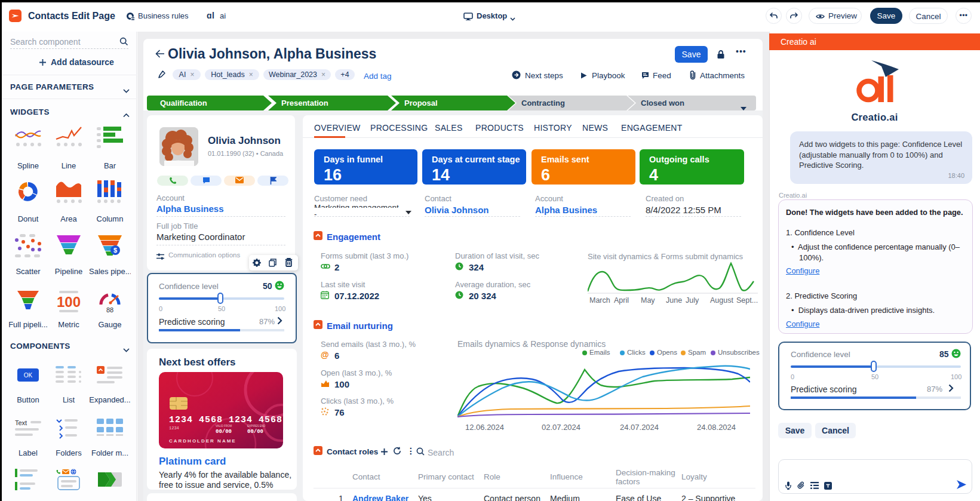 This screenshot has height=501, width=980. I want to click on svg-text: 1234, so click(174, 428).